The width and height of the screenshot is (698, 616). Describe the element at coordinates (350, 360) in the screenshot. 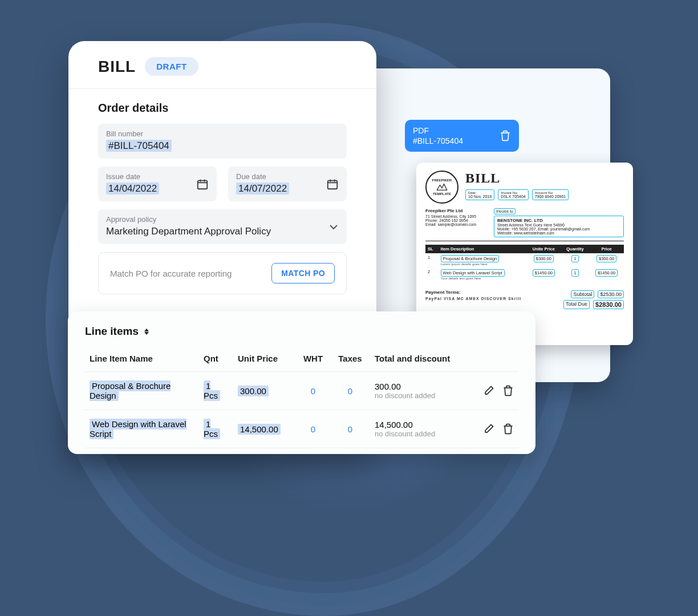

I see `col-taxes: Taxes` at that location.